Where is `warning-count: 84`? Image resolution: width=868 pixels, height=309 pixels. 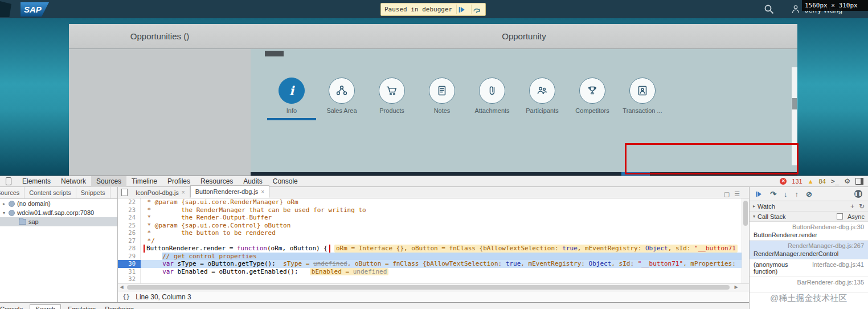 warning-count: 84 is located at coordinates (822, 181).